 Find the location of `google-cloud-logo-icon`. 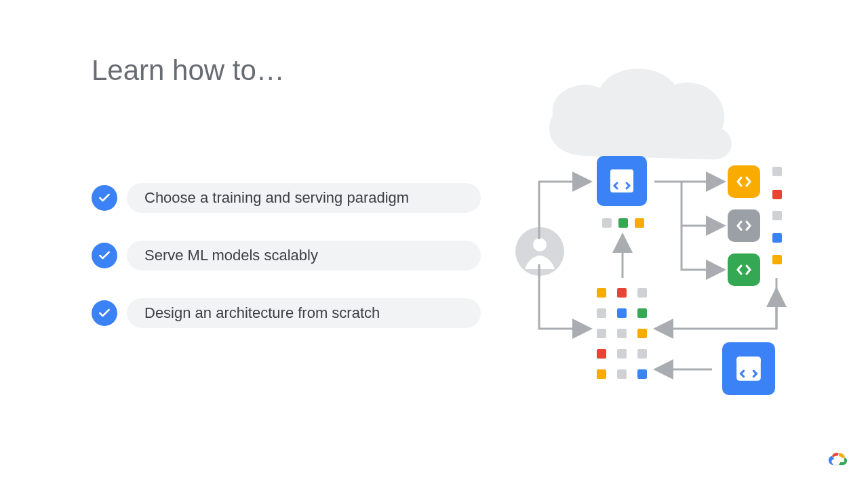

google-cloud-logo-icon is located at coordinates (837, 460).